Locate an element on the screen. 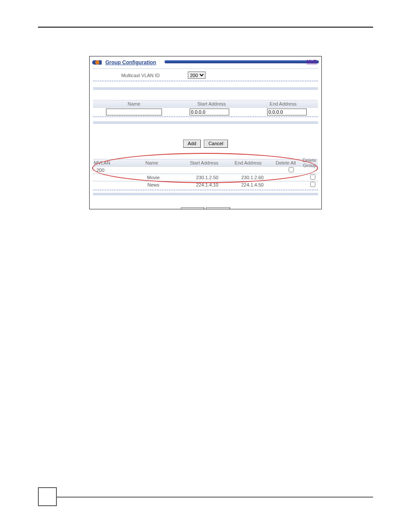 This screenshot has width=411, height=532. col-delete-all: Delete All is located at coordinates (286, 163).